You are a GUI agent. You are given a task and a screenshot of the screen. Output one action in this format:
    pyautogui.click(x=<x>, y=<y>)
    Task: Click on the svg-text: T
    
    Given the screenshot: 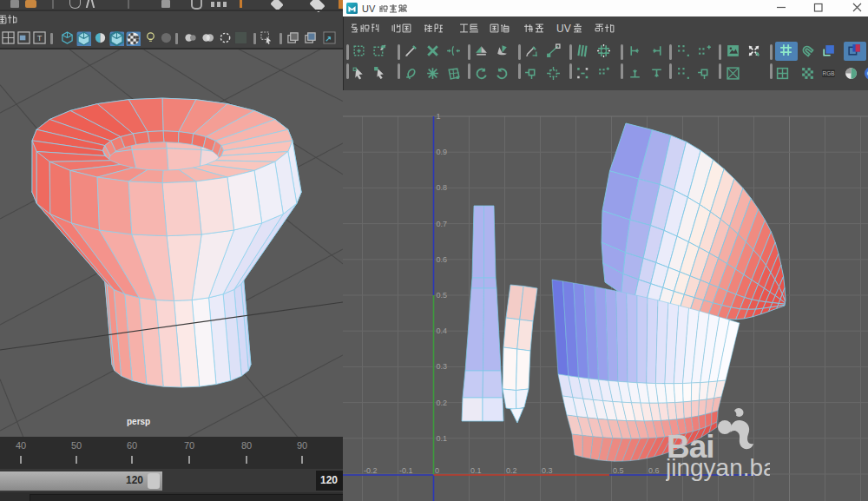 What is the action you would take?
    pyautogui.click(x=40, y=38)
    